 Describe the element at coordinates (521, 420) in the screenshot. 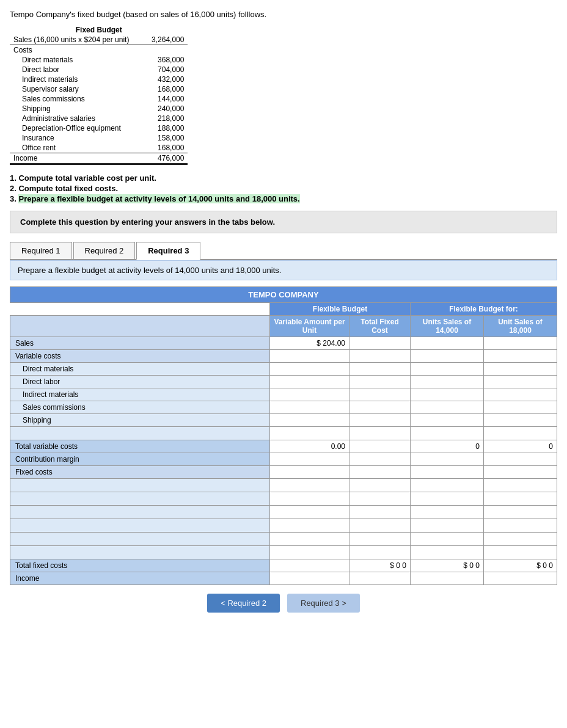

I see `var-sh-18k-input` at that location.